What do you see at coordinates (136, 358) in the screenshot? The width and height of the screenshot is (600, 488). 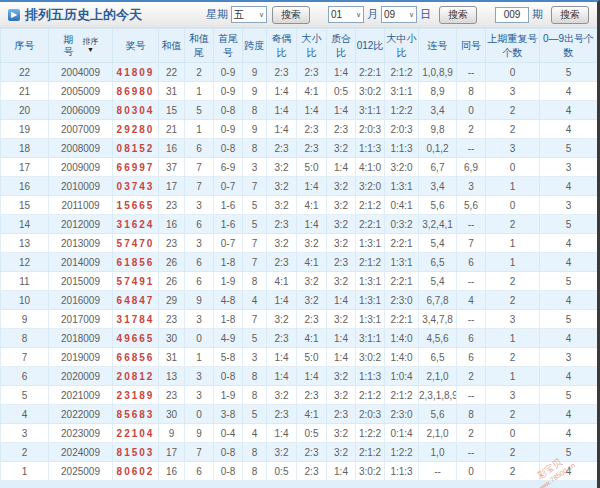 I see `table-cell: 66856` at bounding box center [136, 358].